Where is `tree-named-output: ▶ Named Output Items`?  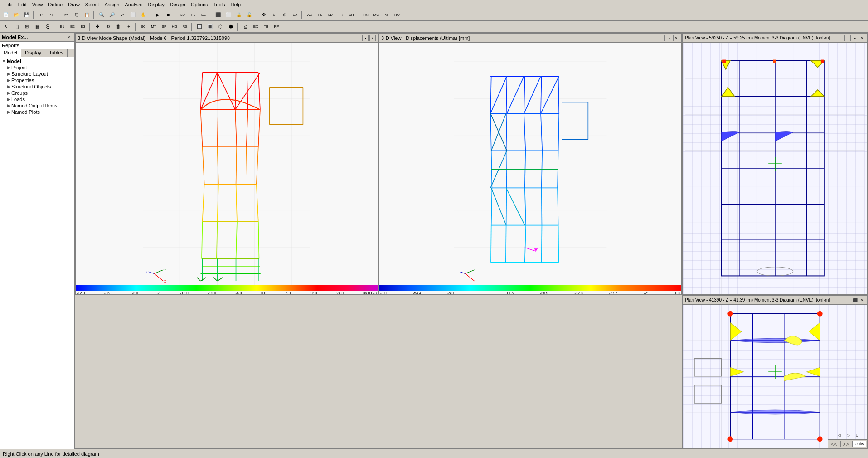
tree-named-output: ▶ Named Output Items is located at coordinates (37, 106).